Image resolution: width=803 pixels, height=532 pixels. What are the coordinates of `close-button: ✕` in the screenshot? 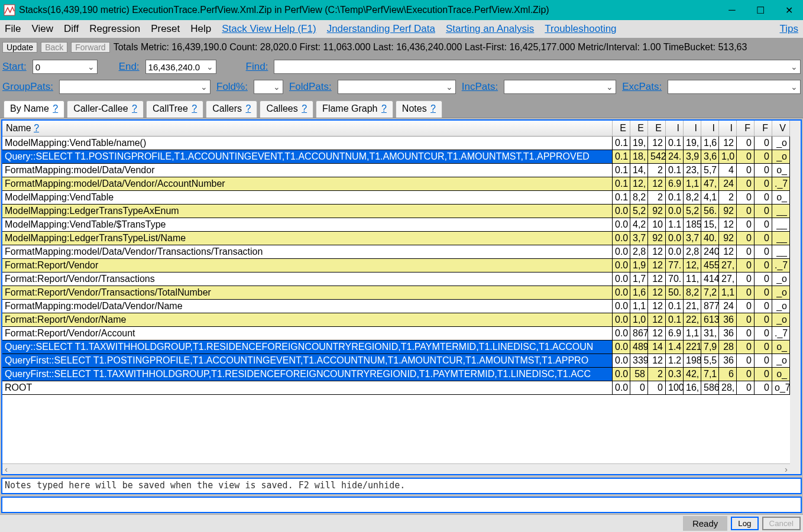 It's located at (789, 10).